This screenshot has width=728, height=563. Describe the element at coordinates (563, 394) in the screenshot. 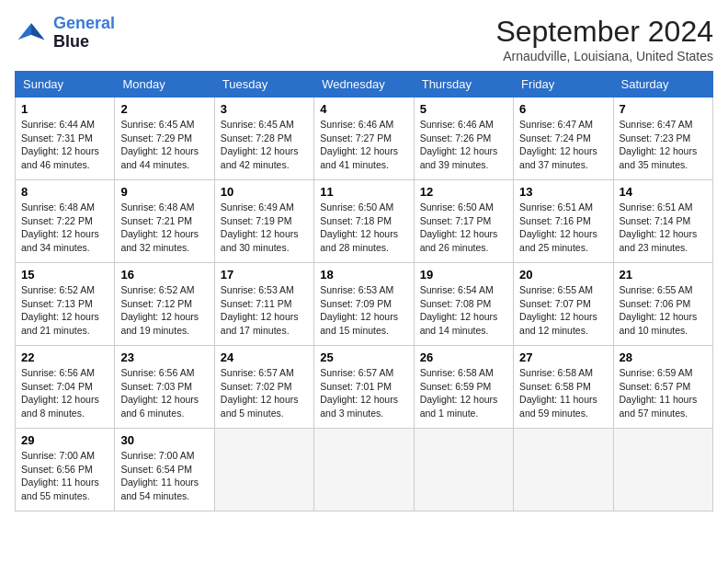

I see `day-info: Sunrise: 6:58 AM Sunset: 6:58 PM Dayligh…` at that location.